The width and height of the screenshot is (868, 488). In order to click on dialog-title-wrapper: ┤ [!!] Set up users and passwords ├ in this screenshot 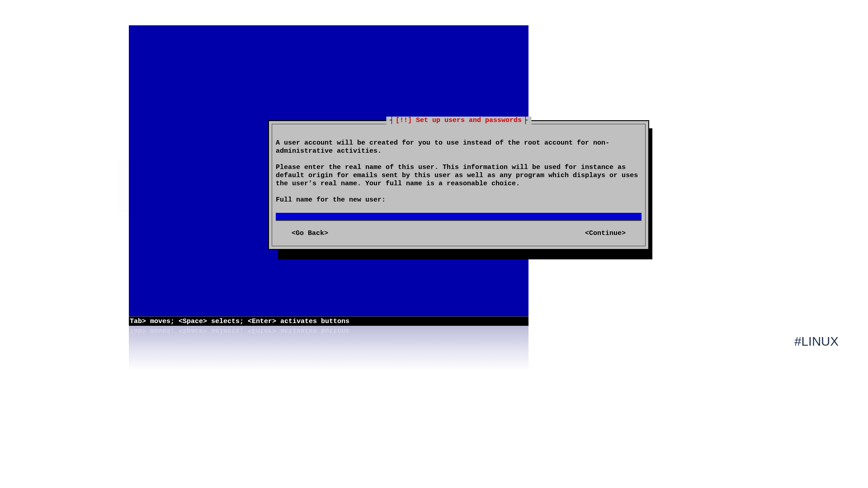, I will do `click(458, 120)`.